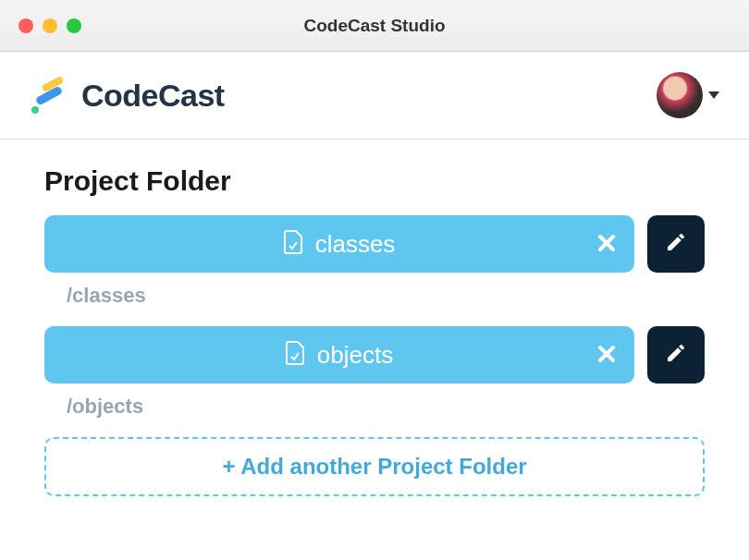  Describe the element at coordinates (374, 244) in the screenshot. I see `folder-row: classes` at that location.